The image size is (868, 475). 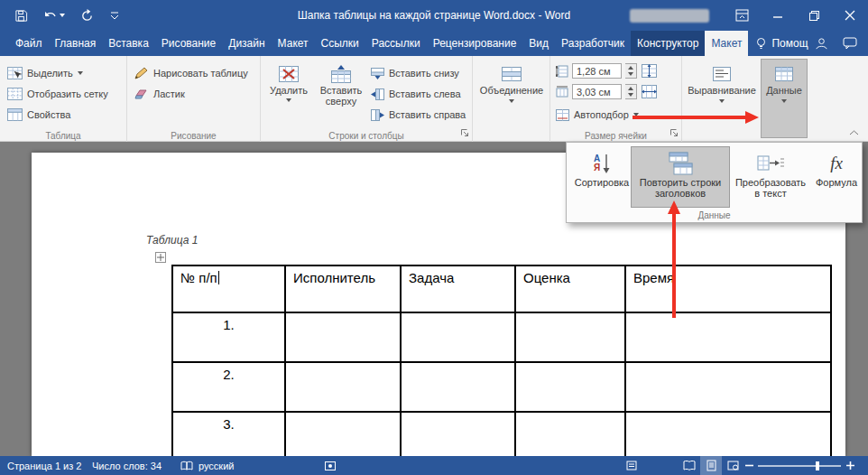 What do you see at coordinates (293, 43) in the screenshot?
I see `tab-layout: Макет` at bounding box center [293, 43].